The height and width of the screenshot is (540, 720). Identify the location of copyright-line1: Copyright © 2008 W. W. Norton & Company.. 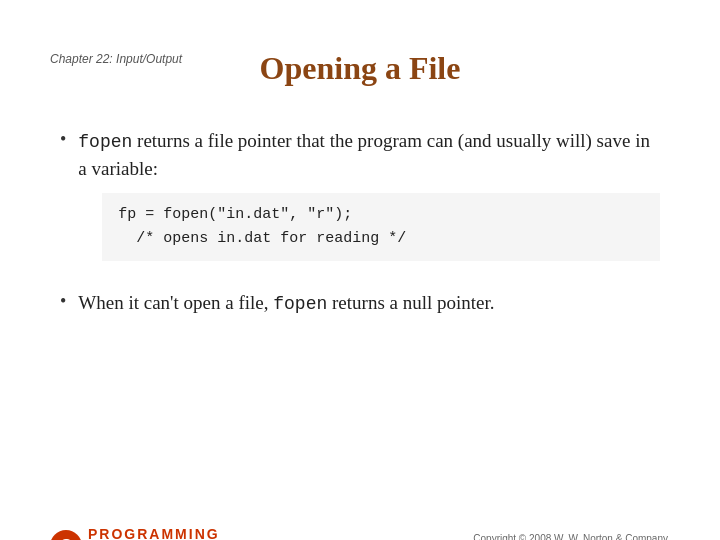
(572, 536).